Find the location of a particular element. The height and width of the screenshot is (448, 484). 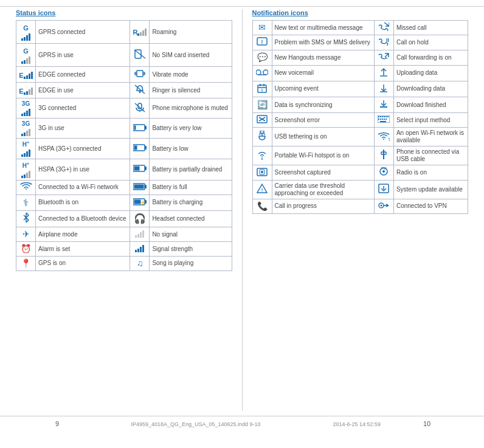

icon-cell: G is located at coordinates (26, 32).